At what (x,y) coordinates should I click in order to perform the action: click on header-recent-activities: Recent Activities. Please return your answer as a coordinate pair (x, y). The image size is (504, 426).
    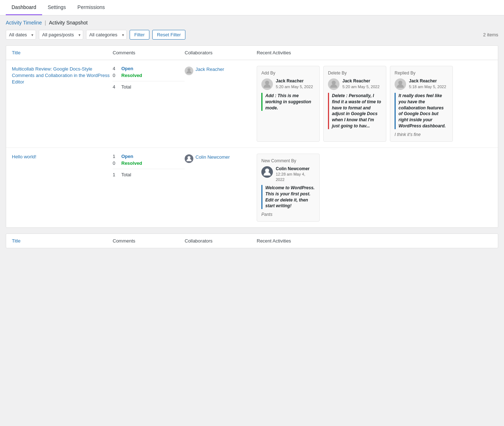
    Looking at the image, I should click on (374, 53).